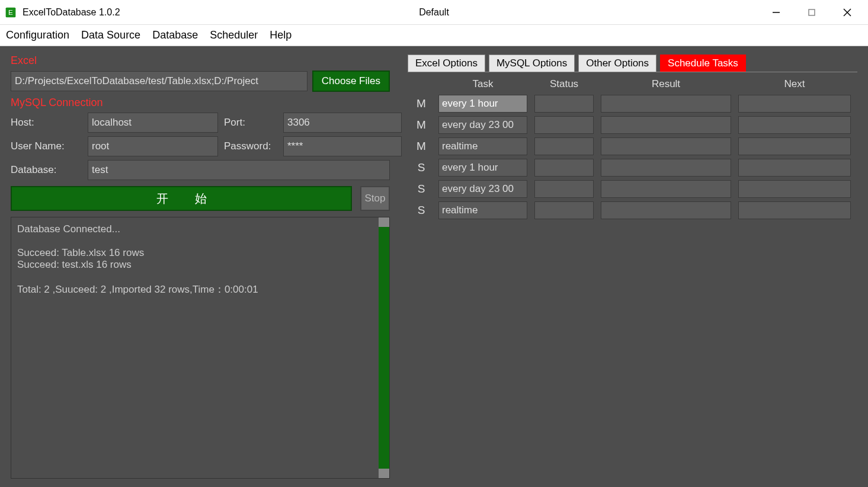 This screenshot has height=487, width=868. I want to click on scroll-down-icon, so click(384, 473).